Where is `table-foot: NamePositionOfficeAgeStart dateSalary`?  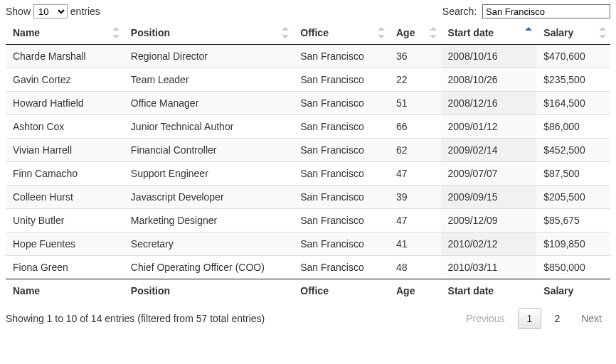 table-foot: NamePositionOfficeAgeStart dateSalary is located at coordinates (308, 291).